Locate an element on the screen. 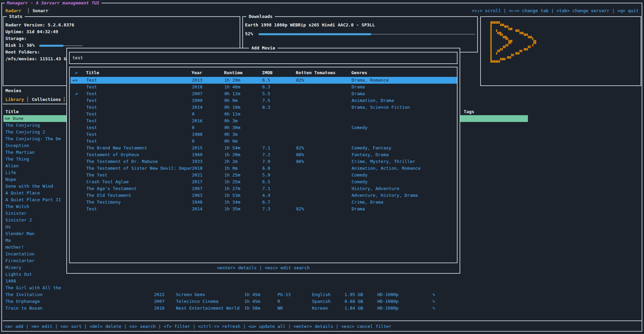 The image size is (644, 334). result-row: Test20140h 10m8.3Drama, Science Fiction is located at coordinates (264, 107).